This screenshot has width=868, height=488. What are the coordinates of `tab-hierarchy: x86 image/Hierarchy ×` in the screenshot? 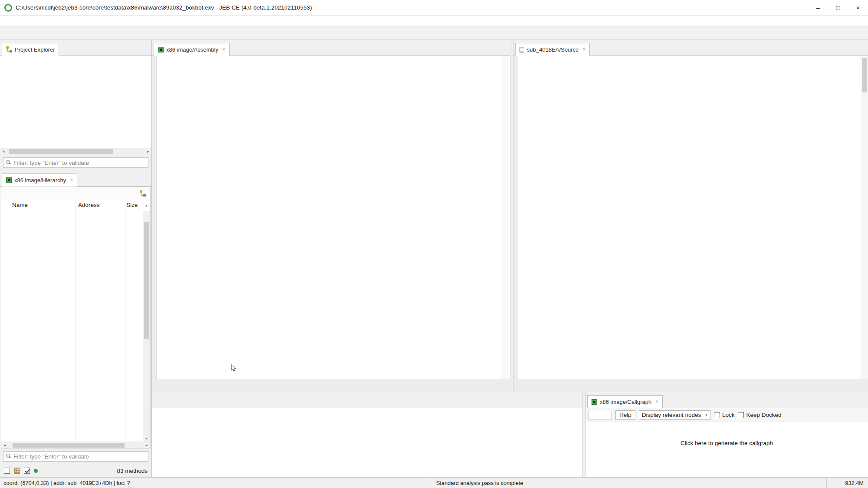 It's located at (39, 180).